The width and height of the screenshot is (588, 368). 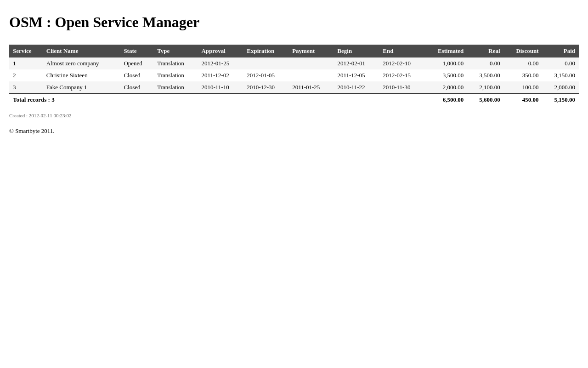 What do you see at coordinates (266, 87) in the screenshot?
I see `cell-expiration: 2010-12-30` at bounding box center [266, 87].